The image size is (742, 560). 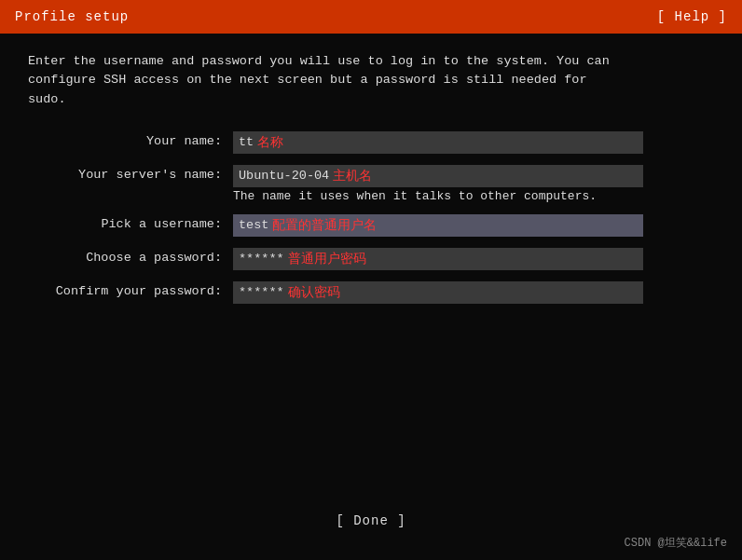 I want to click on username-annotation: 配置的普通用户名, so click(x=325, y=225).